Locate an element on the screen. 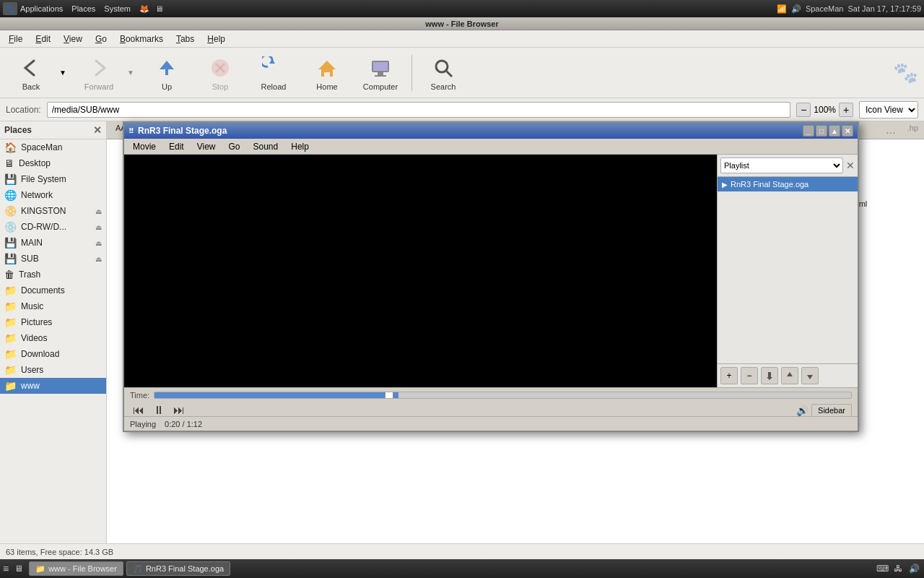  menu-view: View is located at coordinates (73, 39).